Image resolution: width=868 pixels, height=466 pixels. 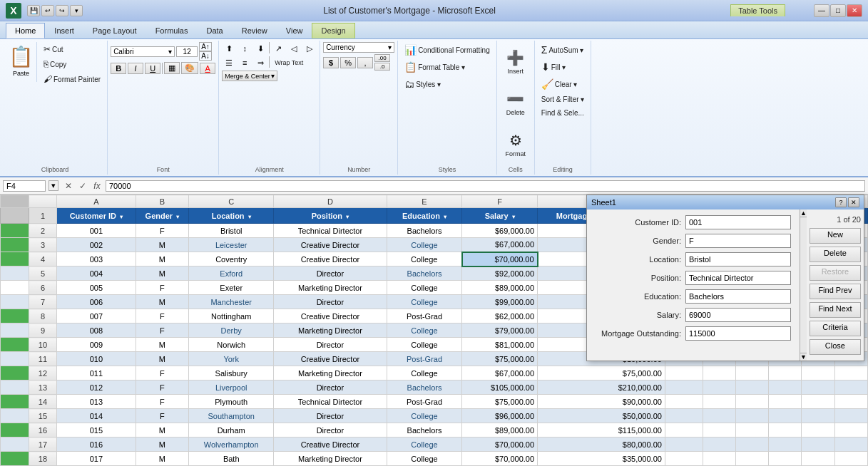 I want to click on table-cell: 005, so click(x=96, y=288).